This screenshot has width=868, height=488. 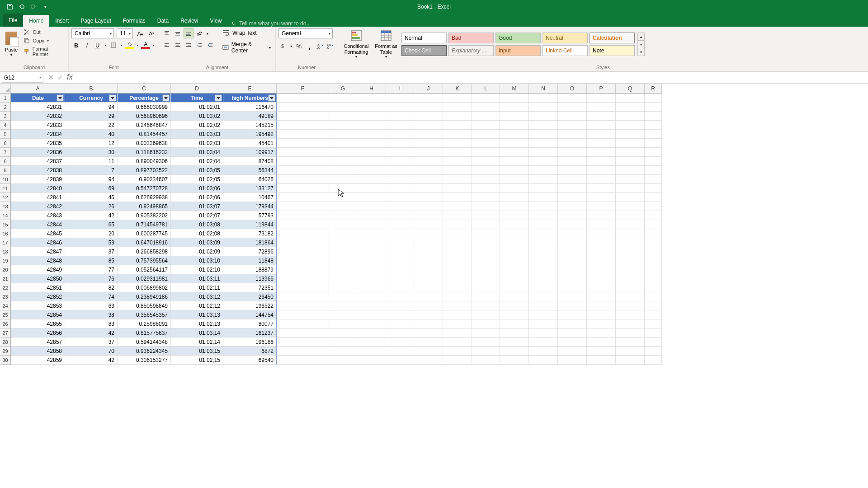 I want to click on cell: 45401, so click(x=250, y=143).